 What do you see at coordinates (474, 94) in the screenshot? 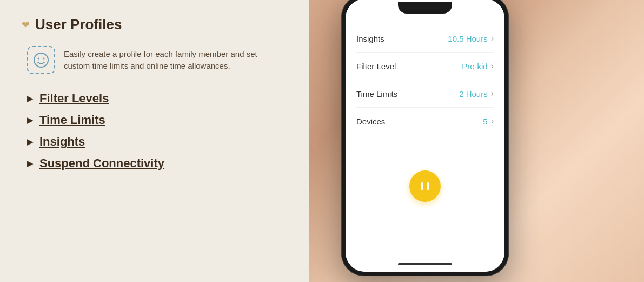
I see `time-limits-value: 2 Hours` at bounding box center [474, 94].